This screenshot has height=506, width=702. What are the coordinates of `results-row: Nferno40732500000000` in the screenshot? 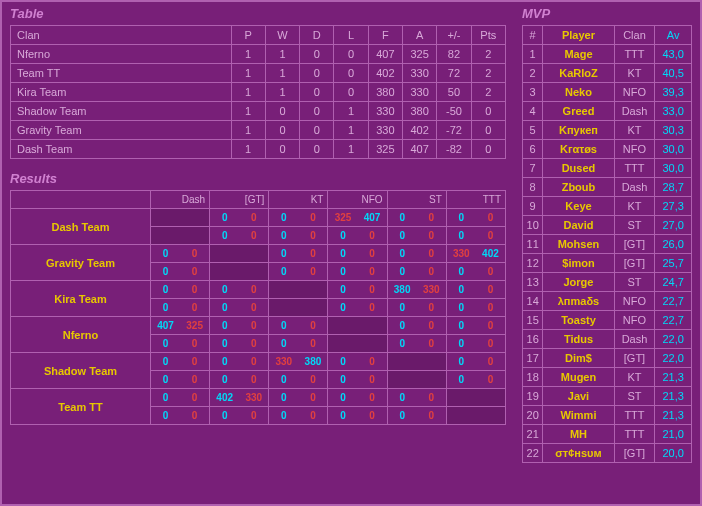 It's located at (258, 326).